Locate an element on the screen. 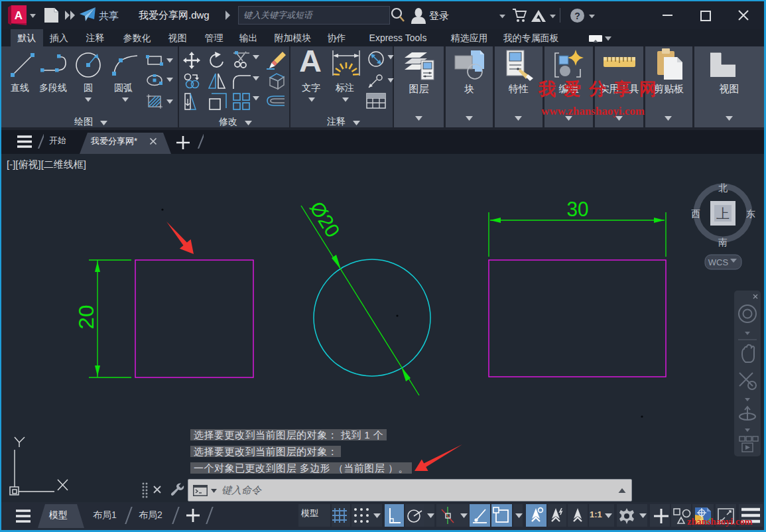 This screenshot has width=766, height=532. svg-text: 西 is located at coordinates (696, 214).